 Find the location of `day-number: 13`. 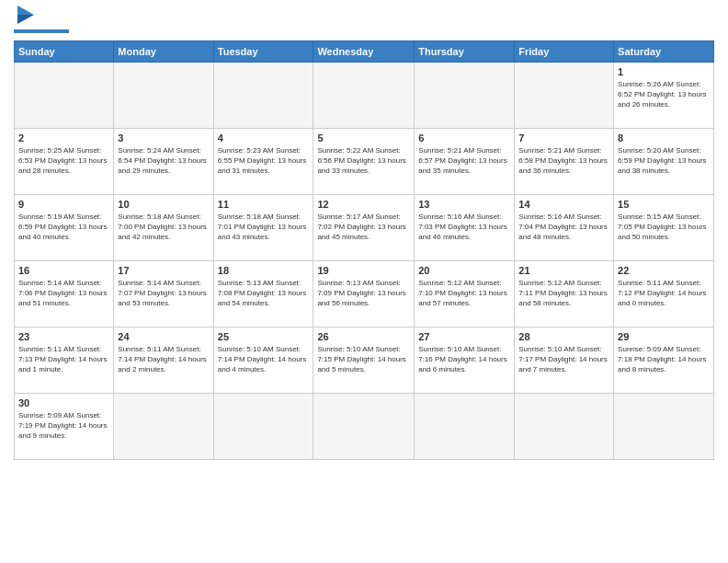

day-number: 13 is located at coordinates (464, 204).